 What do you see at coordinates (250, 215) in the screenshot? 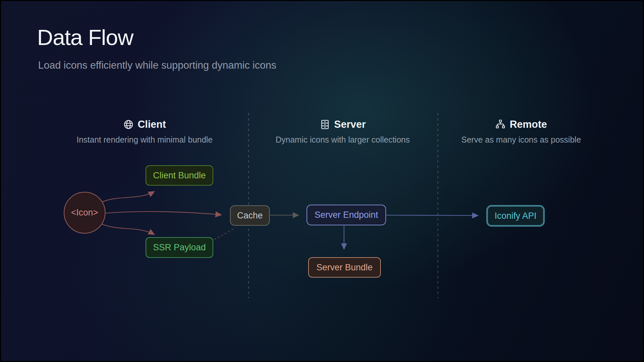
I see `node-cache: Cache` at bounding box center [250, 215].